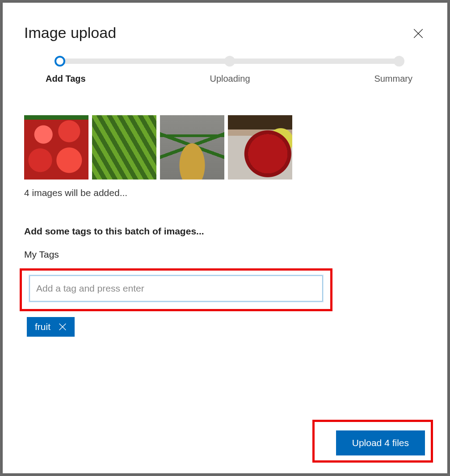 The height and width of the screenshot is (476, 450). I want to click on step-label-summary: Summary, so click(393, 79).